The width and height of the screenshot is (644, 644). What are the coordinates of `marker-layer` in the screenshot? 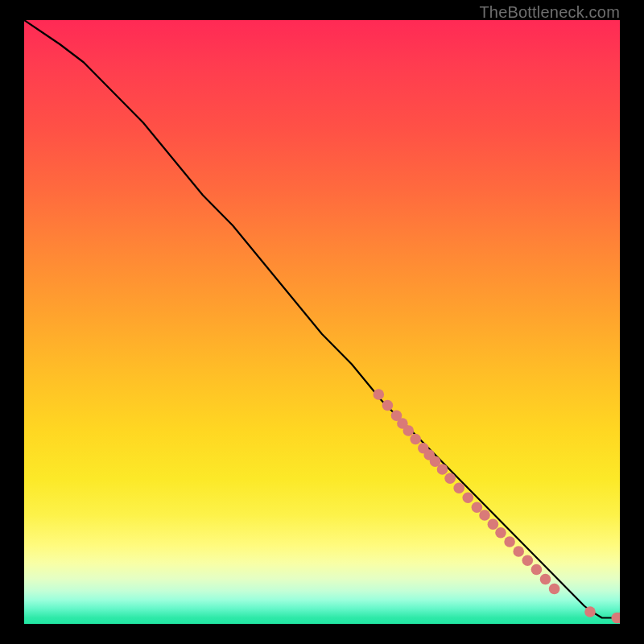 It's located at (497, 506).